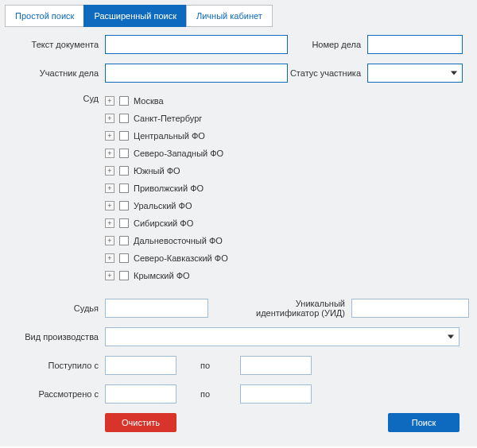  Describe the element at coordinates (285, 188) in the screenshot. I see `court-tree-item: +Приволжский ФО` at that location.